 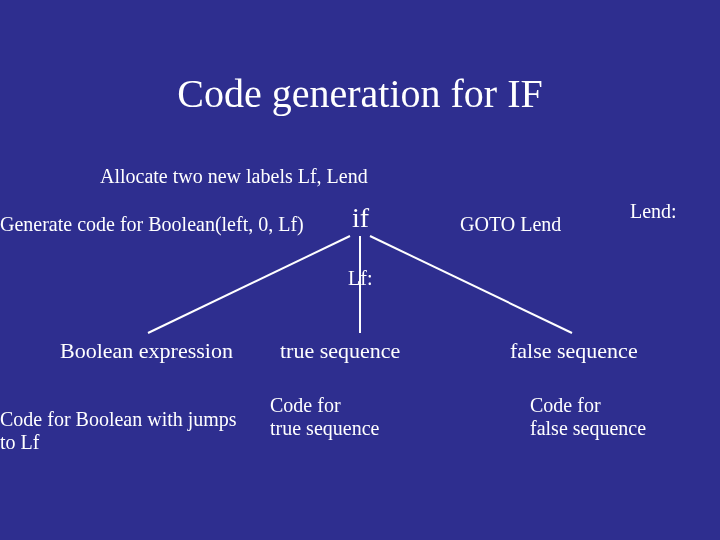 I want to click on code-false-sequence-text: Code for false sequence, so click(x=588, y=417).